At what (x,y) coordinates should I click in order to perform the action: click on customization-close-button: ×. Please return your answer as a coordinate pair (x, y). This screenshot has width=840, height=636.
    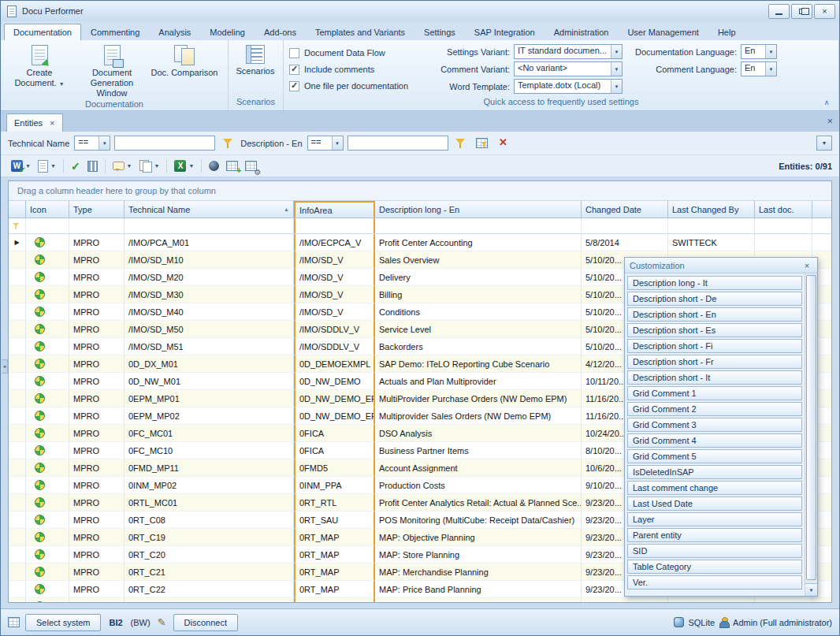
    Looking at the image, I should click on (807, 266).